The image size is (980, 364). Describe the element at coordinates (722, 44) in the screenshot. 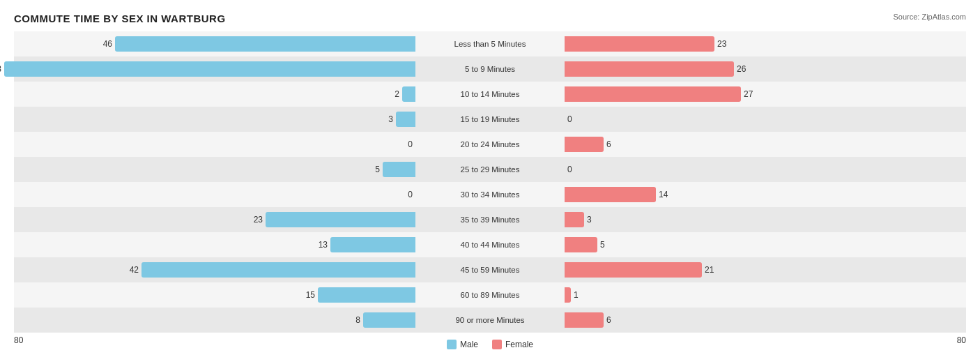

I see `val-female: 23` at that location.